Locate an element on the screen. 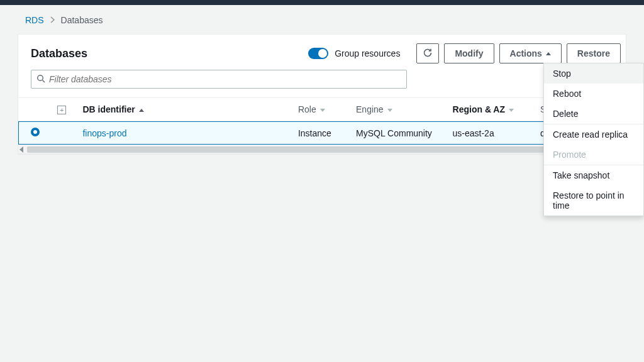 This screenshot has width=644, height=362. cell-role: Instance is located at coordinates (322, 133).